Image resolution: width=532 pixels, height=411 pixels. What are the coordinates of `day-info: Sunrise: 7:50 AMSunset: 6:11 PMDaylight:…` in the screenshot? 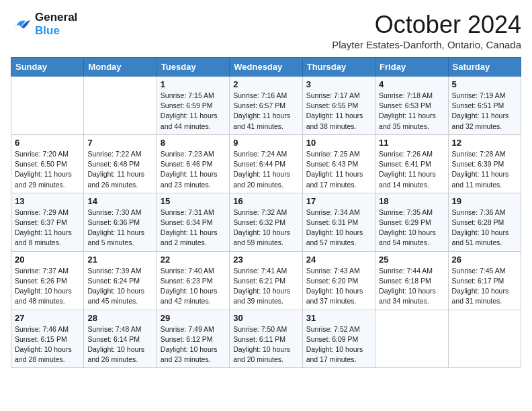 It's located at (266, 345).